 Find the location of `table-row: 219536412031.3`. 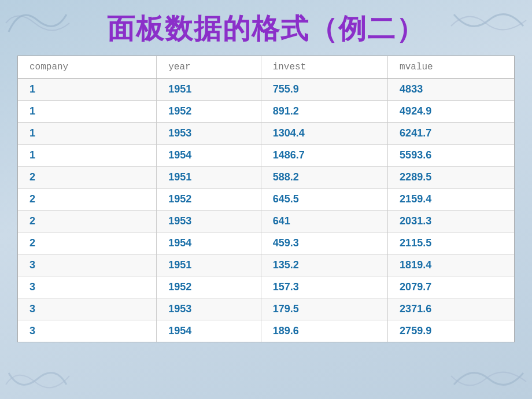

table-row: 219536412031.3 is located at coordinates (266, 221).